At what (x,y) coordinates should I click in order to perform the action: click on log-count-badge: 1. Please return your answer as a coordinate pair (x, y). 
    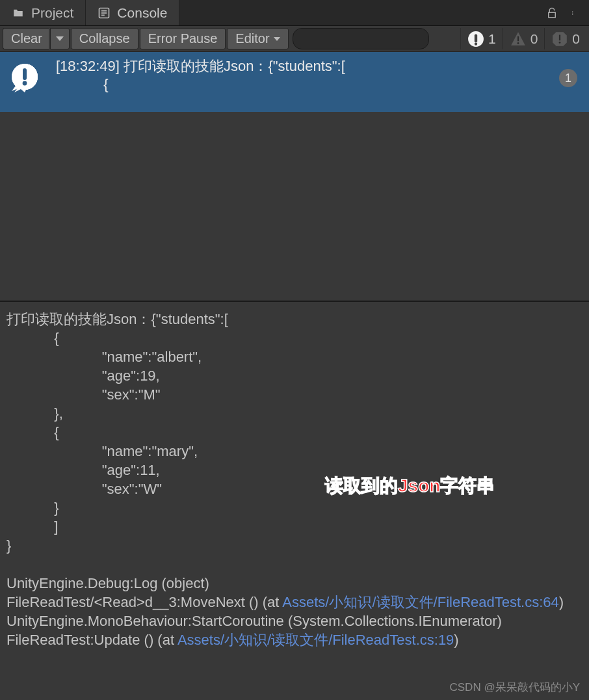
    Looking at the image, I should click on (568, 78).